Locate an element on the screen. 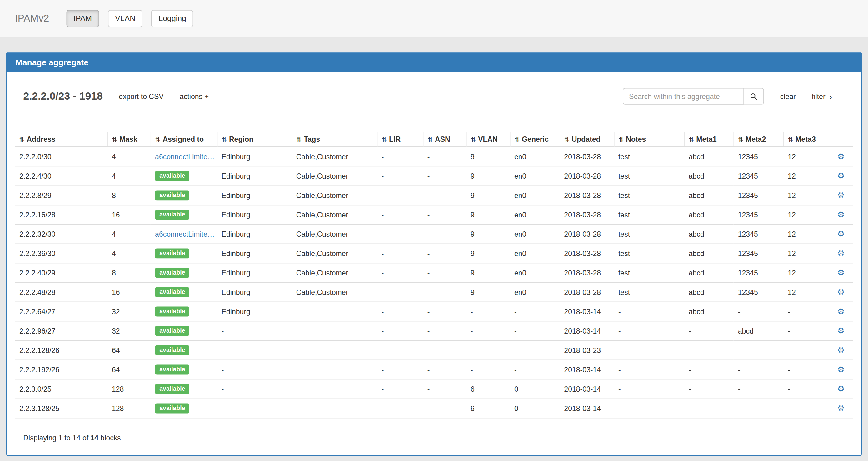 This screenshot has width=868, height=461. column-header-notes: ⇅Notes is located at coordinates (649, 139).